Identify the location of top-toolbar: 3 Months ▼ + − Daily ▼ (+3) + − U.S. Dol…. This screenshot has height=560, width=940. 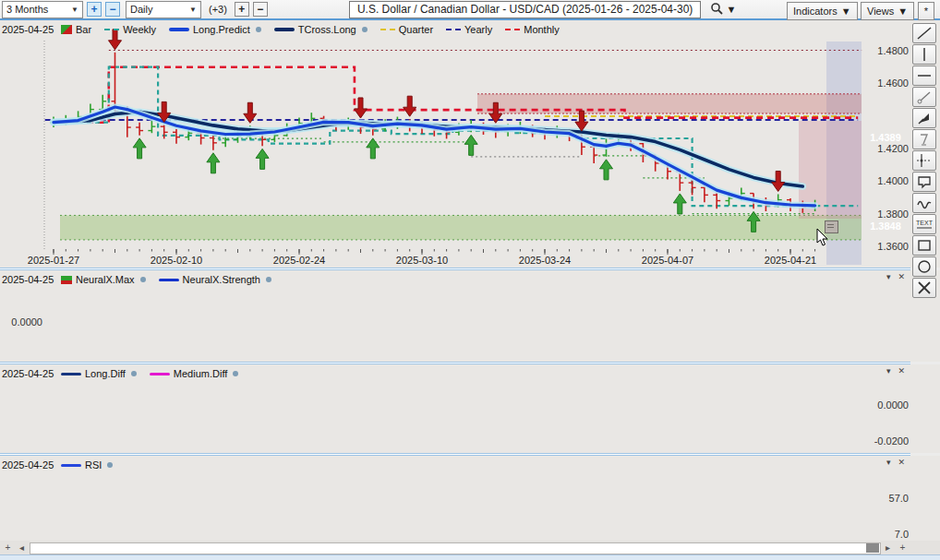
(470, 10).